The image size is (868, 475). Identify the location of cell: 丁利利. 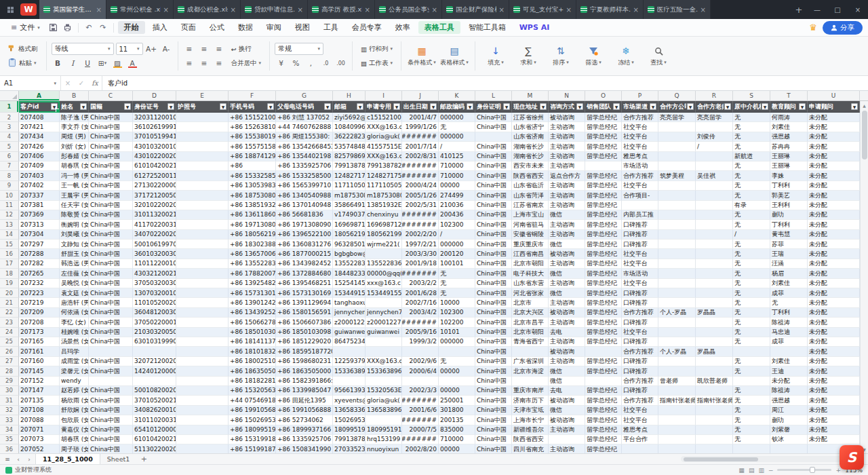
(789, 313).